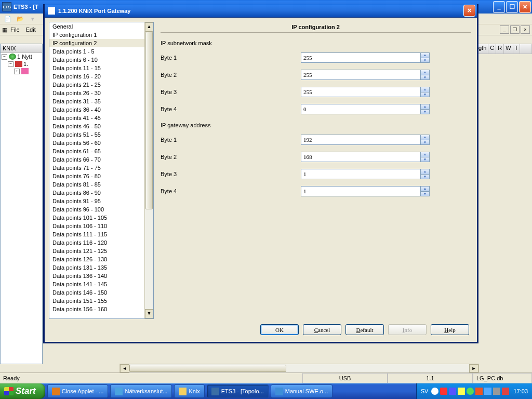  I want to click on subnet-byte1-spinner: ▲▼, so click(365, 58).